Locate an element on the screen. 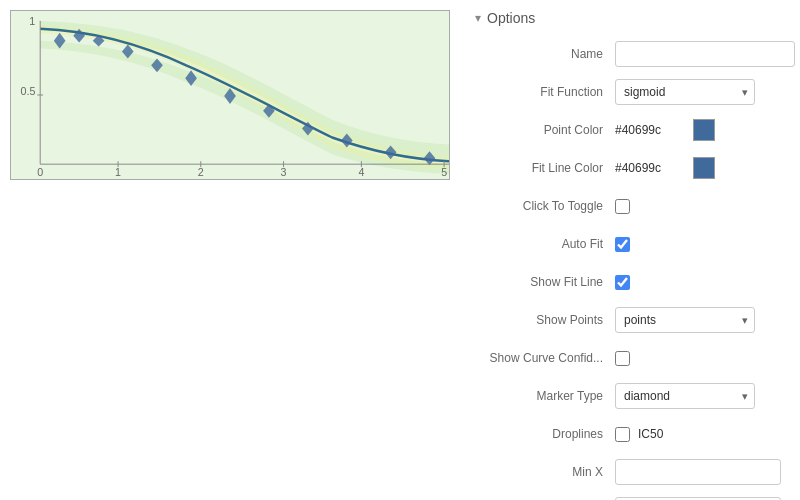 This screenshot has width=800, height=500. auto-fit-row: Auto Fit is located at coordinates (630, 244).